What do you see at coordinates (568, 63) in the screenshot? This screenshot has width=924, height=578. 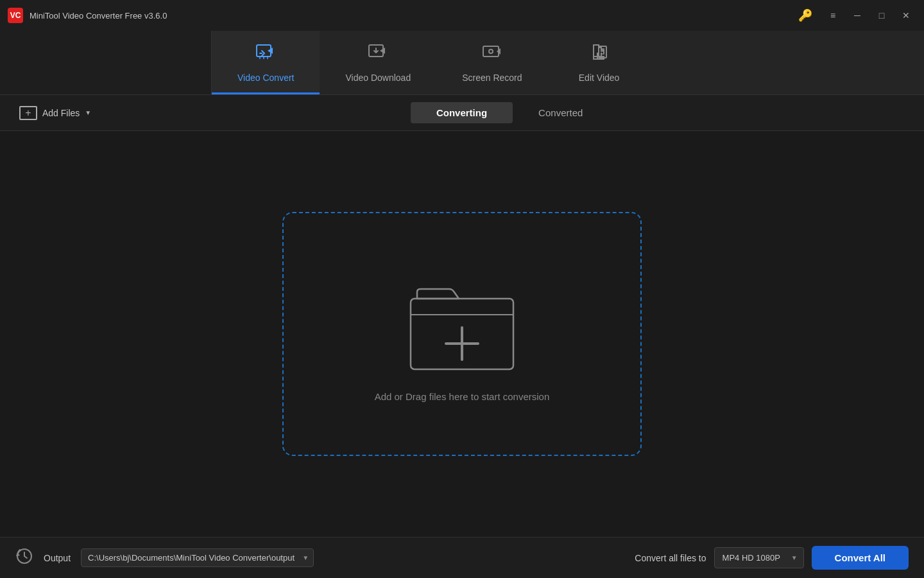 I see `nav-tabs: Video Convert Video Download` at bounding box center [568, 63].